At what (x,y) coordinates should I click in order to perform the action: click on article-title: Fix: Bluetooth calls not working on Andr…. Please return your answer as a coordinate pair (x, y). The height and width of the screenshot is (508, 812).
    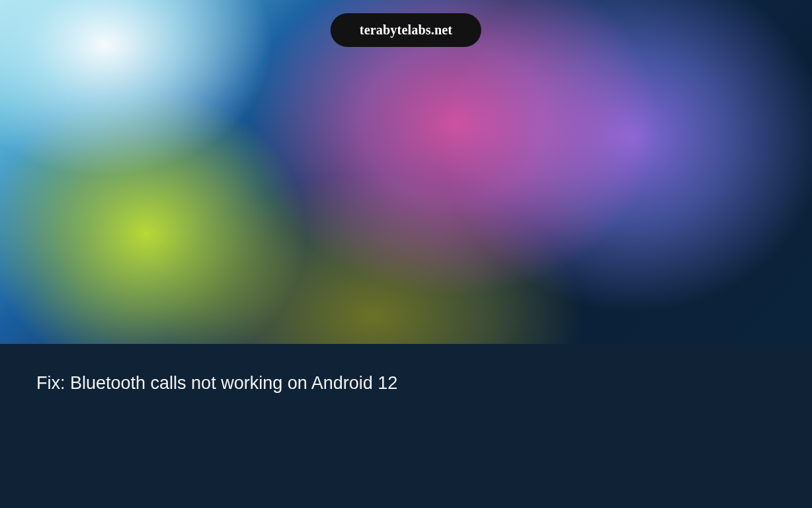
    Looking at the image, I should click on (406, 384).